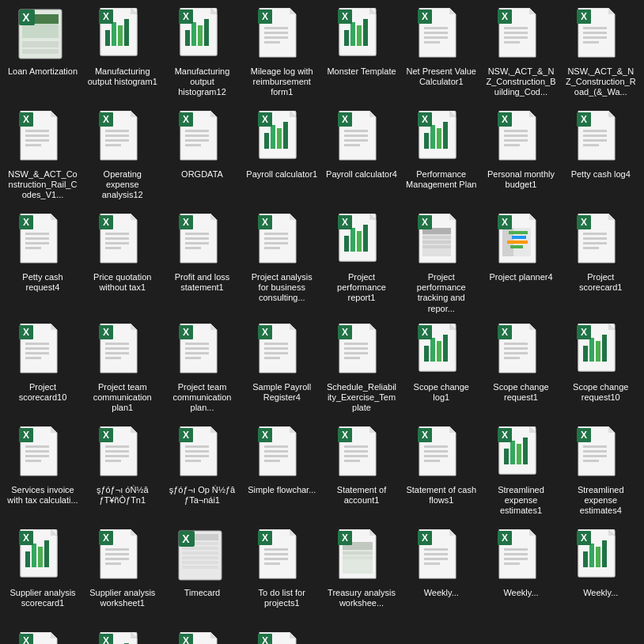 The height and width of the screenshot is (644, 644). What do you see at coordinates (43, 473) in the screenshot?
I see `file-item: X Services invoice with tax calculati...` at bounding box center [43, 473].